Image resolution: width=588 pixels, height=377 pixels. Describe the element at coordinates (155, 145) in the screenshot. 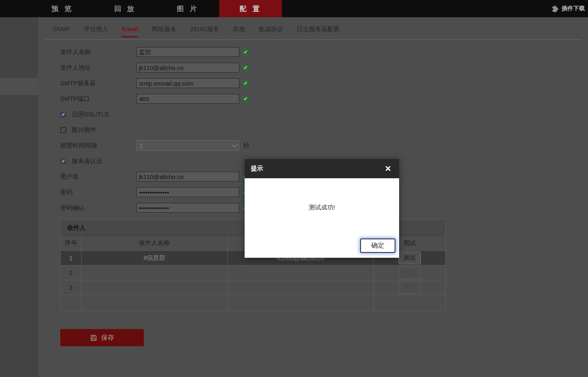

I see `form-row-snapshot-interval: 抓图时间间隔 2 秒` at that location.